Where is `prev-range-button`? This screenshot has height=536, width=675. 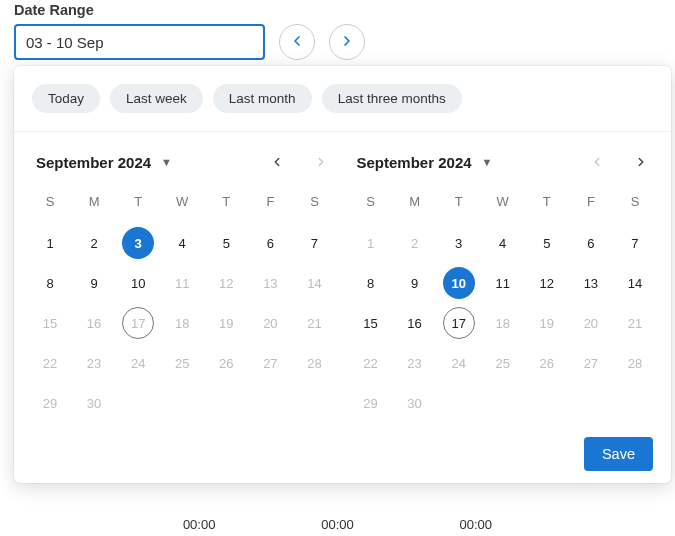
prev-range-button is located at coordinates (297, 42).